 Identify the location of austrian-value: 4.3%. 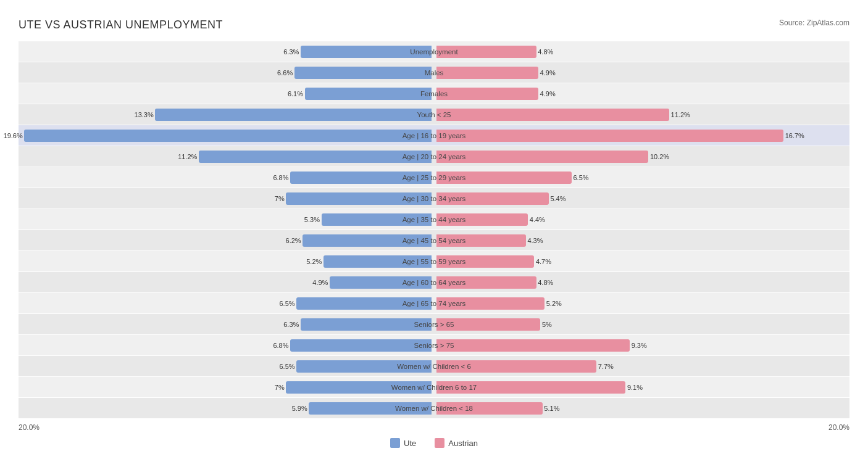
(535, 241).